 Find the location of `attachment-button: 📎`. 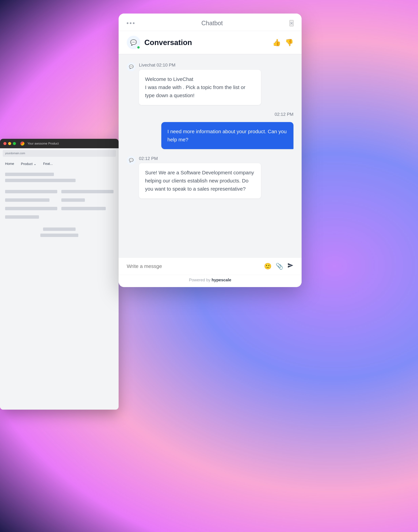

attachment-button: 📎 is located at coordinates (279, 266).